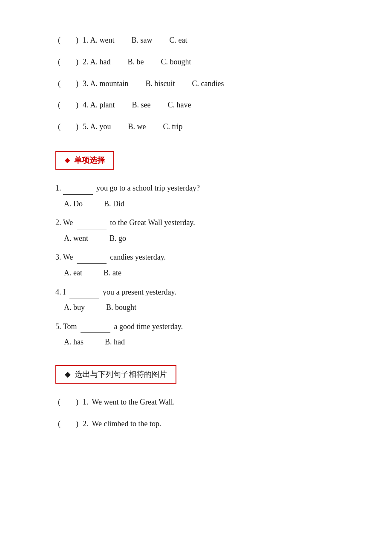 The width and height of the screenshot is (392, 555). Describe the element at coordinates (68, 424) in the screenshot. I see `match-q2-paren: ( )` at that location.